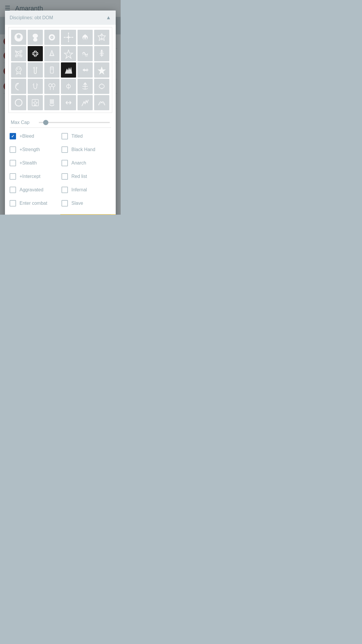 The height and width of the screenshot is (644, 362). Describe the element at coordinates (86, 150) in the screenshot. I see `checkbox-row-blackhand: Black Hand` at that location.